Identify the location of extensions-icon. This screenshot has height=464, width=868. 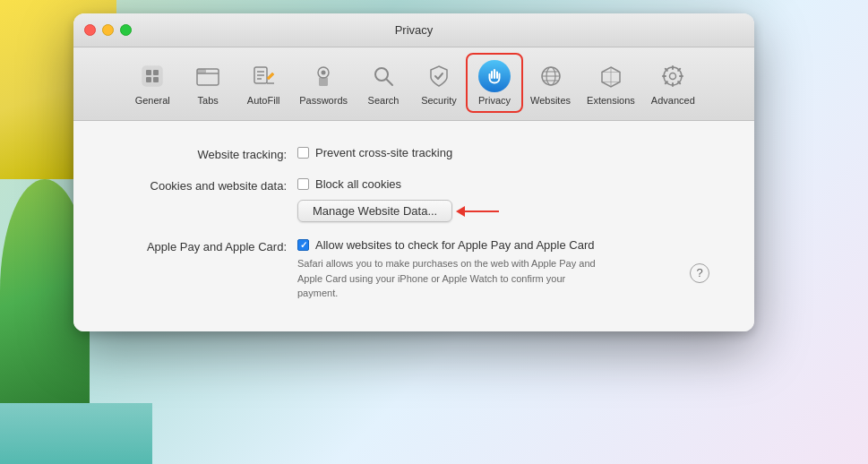
(611, 76).